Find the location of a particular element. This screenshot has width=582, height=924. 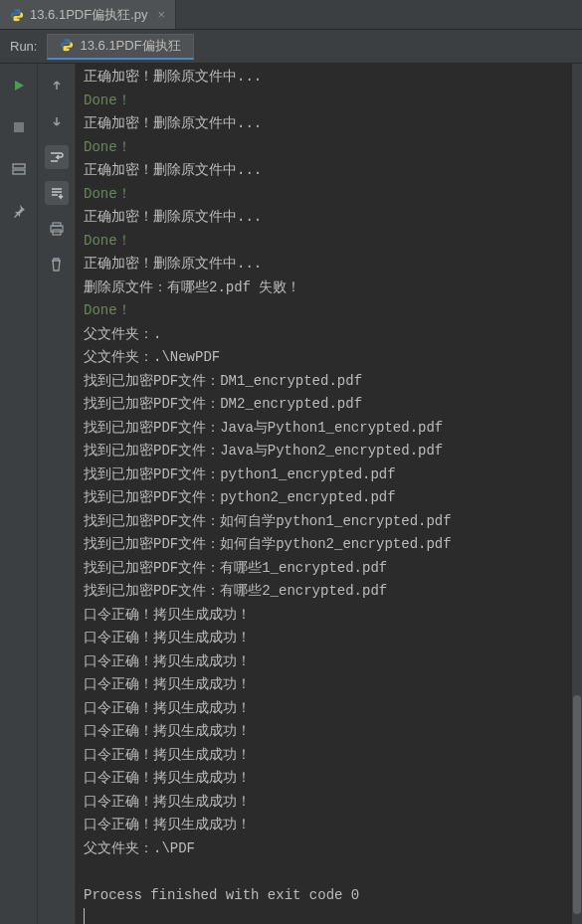

editor-tab: 13.6.1PDF偏执狂.py × is located at coordinates (88, 14).